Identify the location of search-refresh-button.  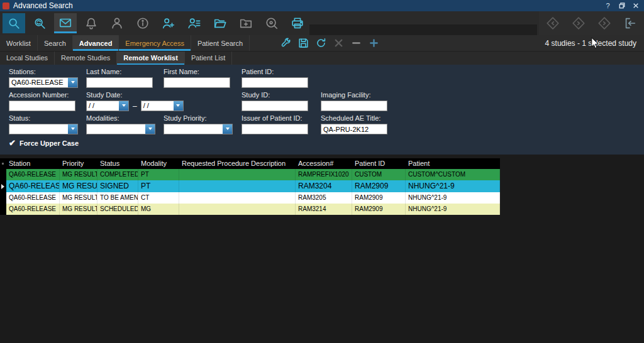
(40, 23).